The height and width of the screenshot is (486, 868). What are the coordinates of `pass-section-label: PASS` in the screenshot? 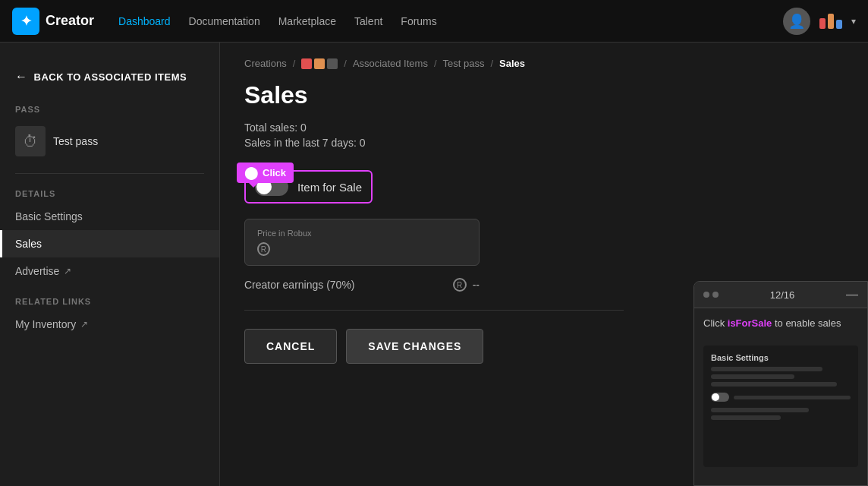 It's located at (109, 107).